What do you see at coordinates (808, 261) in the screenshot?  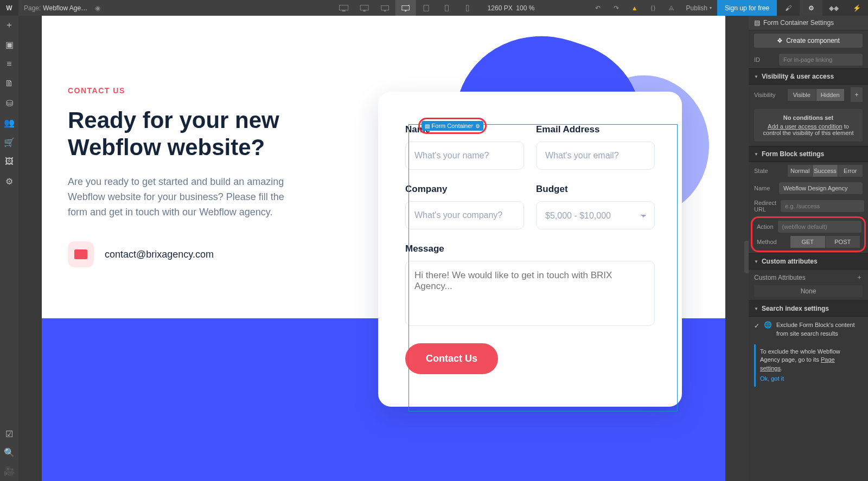 I see `section-custom-attributes: Custom attributes` at bounding box center [808, 261].